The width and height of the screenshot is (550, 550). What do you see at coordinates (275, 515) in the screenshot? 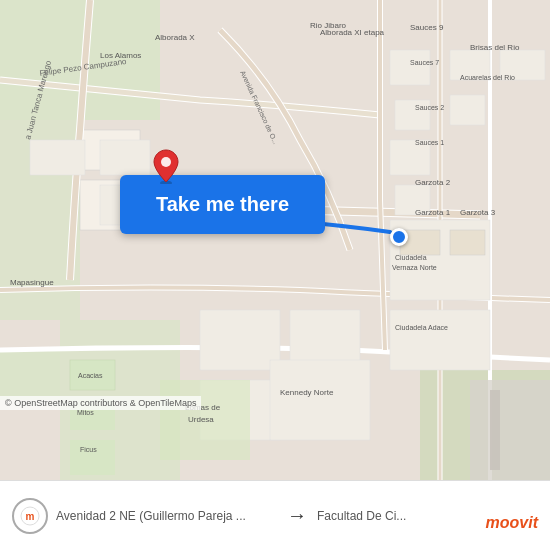
I see `bottom-bar: m Avenidad 2 NE (Guillermo Pareja ... → …` at bounding box center [275, 515].